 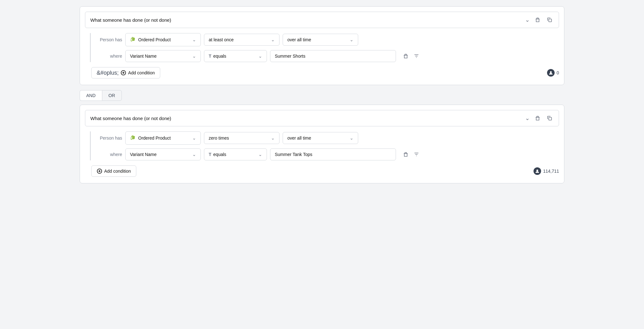 What do you see at coordinates (260, 56) in the screenshot?
I see `block1-operator-chevron: ⌄` at bounding box center [260, 56].